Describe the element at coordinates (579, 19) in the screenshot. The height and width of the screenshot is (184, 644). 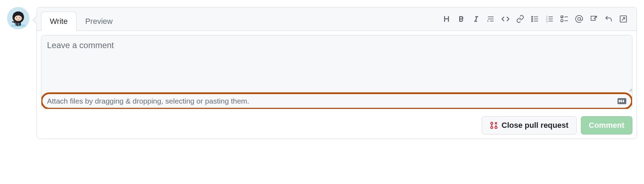
I see `mention-icon` at that location.